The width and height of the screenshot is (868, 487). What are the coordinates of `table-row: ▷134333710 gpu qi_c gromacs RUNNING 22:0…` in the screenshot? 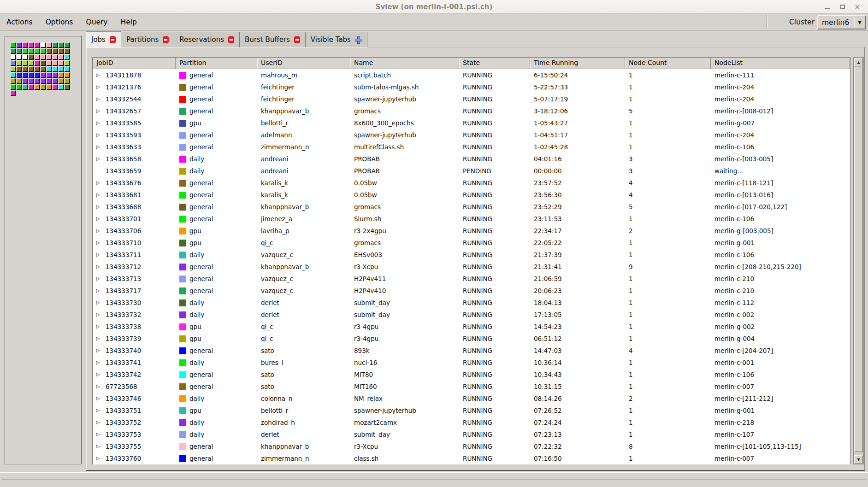 It's located at (471, 243).